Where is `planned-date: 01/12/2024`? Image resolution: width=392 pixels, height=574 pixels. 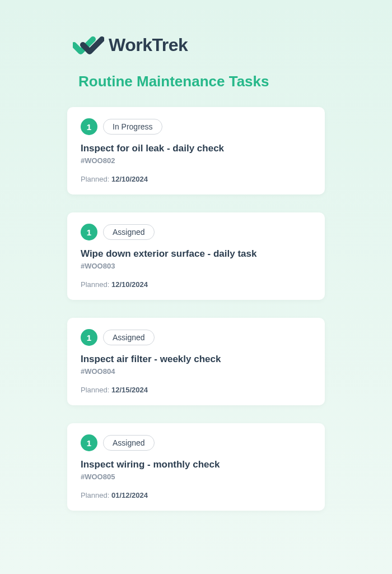
planned-date: 01/12/2024 is located at coordinates (130, 496).